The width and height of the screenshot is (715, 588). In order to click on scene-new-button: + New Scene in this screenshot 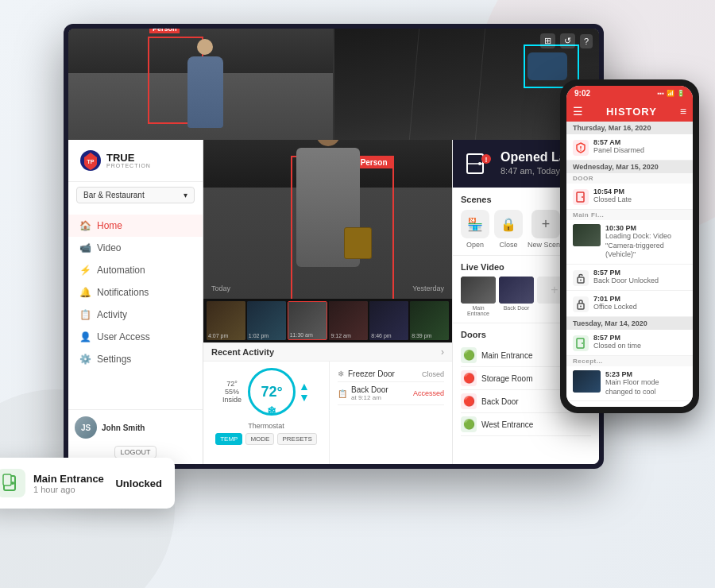, I will do `click(546, 229)`.